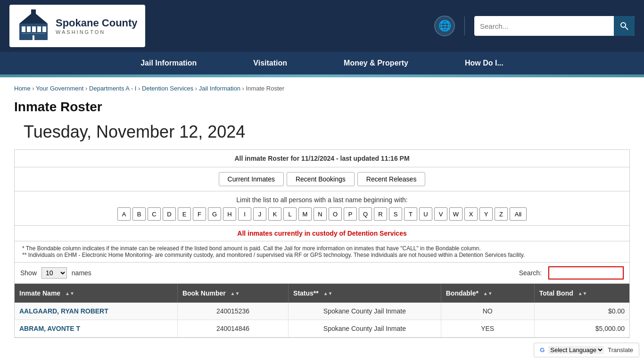  What do you see at coordinates (265, 89) in the screenshot?
I see `breadcrumb-current: Inmate Roster` at bounding box center [265, 89].